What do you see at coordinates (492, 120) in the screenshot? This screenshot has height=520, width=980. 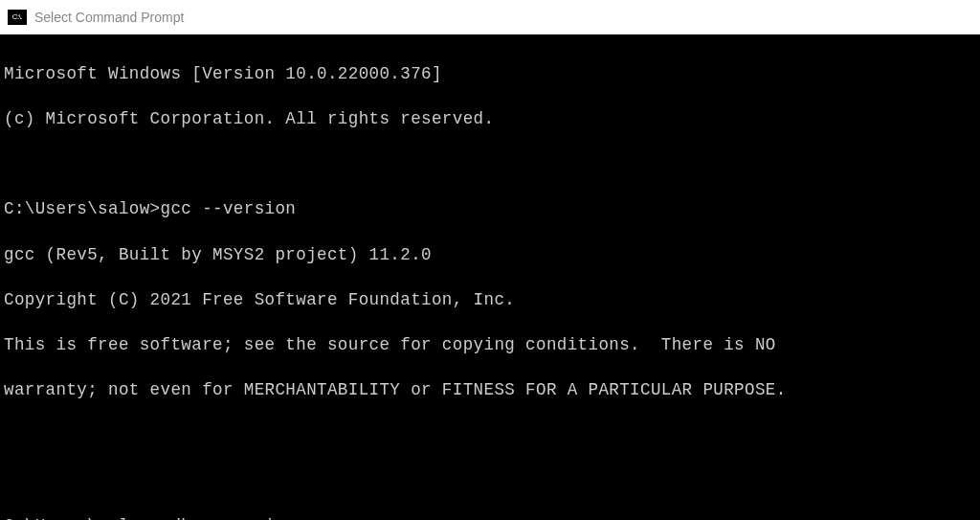 I see `terminal-line: (c) Microsoft Corporation. All rights re…` at bounding box center [492, 120].